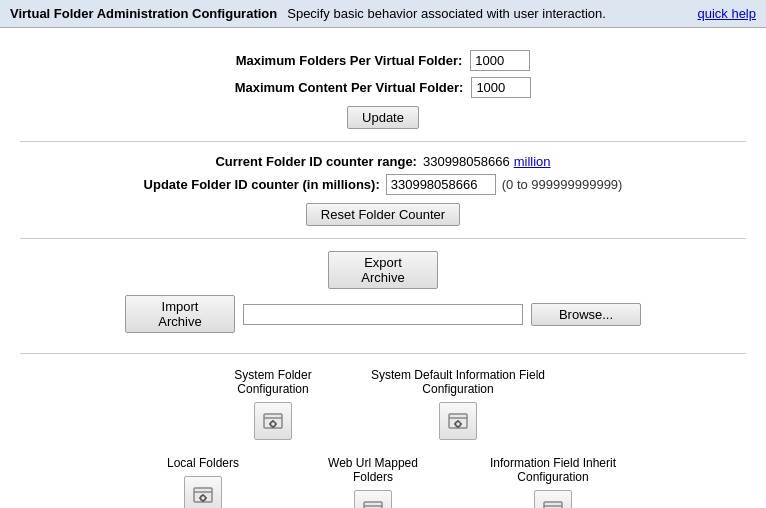 This screenshot has width=766, height=508. Describe the element at coordinates (492, 14) in the screenshot. I see `header-description: Specify basic behavior associated with u…` at that location.